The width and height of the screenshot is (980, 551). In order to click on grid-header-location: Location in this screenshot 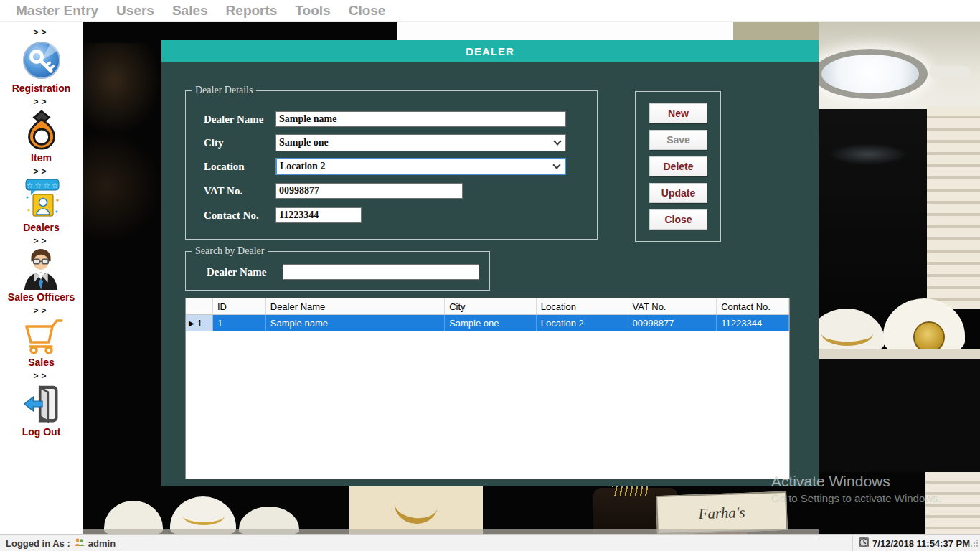, I will do `click(583, 306)`.